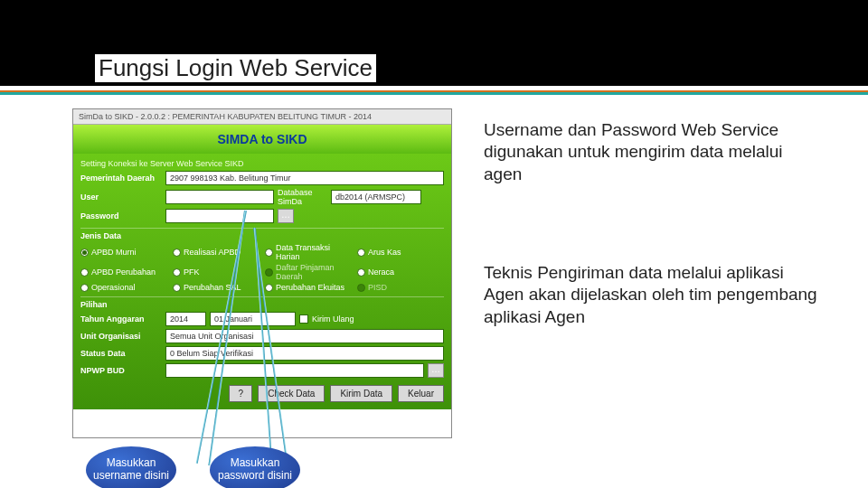 This screenshot has height=488, width=868. Describe the element at coordinates (362, 394) in the screenshot. I see `kirim-data-button: Kirim Data` at that location.